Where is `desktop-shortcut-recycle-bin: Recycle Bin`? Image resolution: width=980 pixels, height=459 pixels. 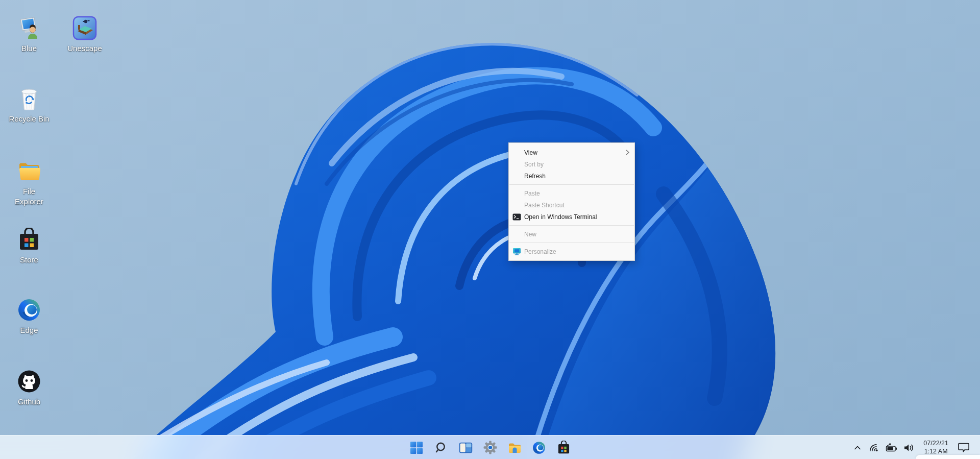
desktop-shortcut-recycle-bin: Recycle Bin is located at coordinates (29, 105).